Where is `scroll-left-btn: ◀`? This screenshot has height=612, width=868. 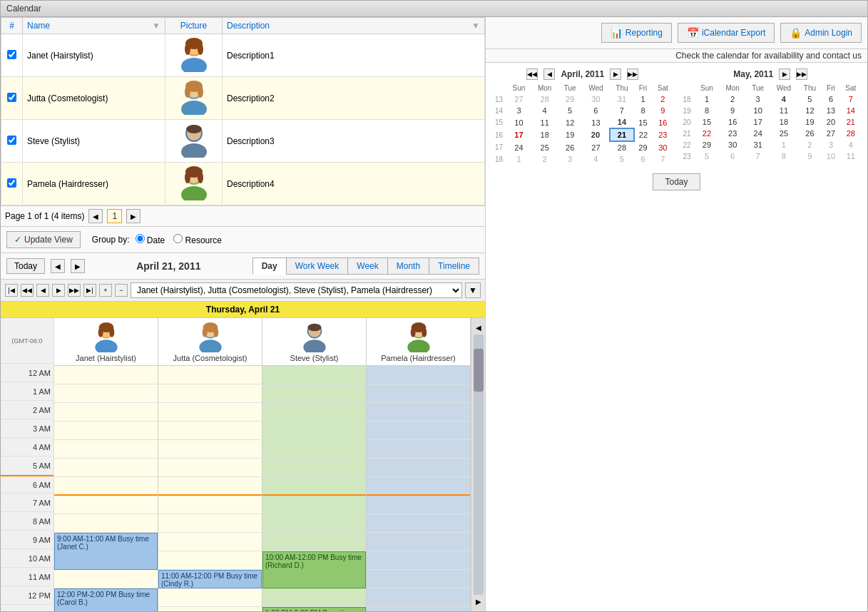
scroll-left-btn: ◀ is located at coordinates (479, 328).